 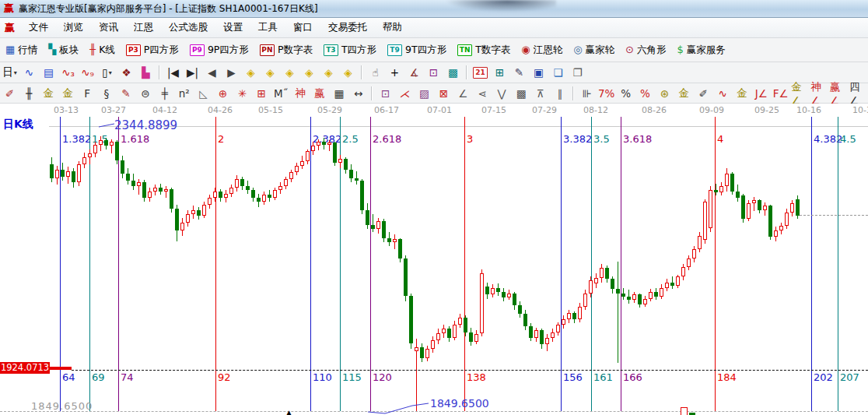 I want to click on p9-square-button: P99P四方形, so click(x=219, y=50).